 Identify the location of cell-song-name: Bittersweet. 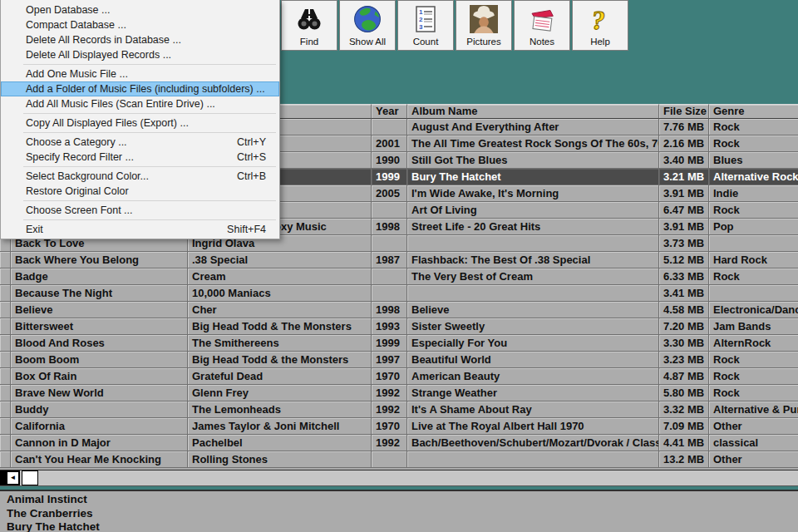
(100, 327).